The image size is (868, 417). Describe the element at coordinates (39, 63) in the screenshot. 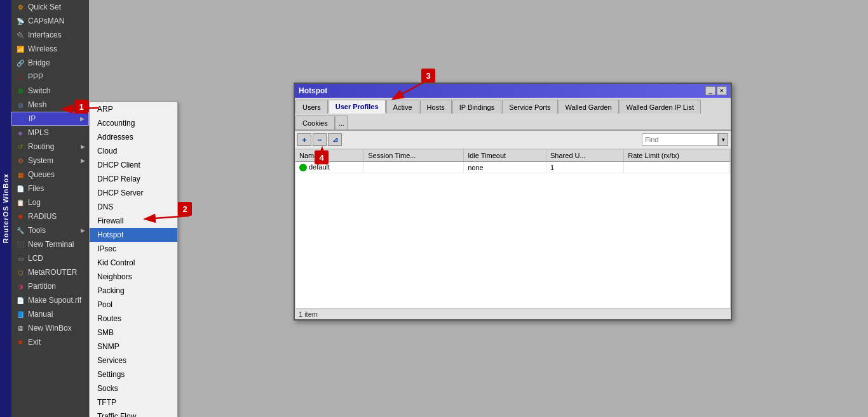

I see `sidebar-item-label-bridge: Bridge` at that location.